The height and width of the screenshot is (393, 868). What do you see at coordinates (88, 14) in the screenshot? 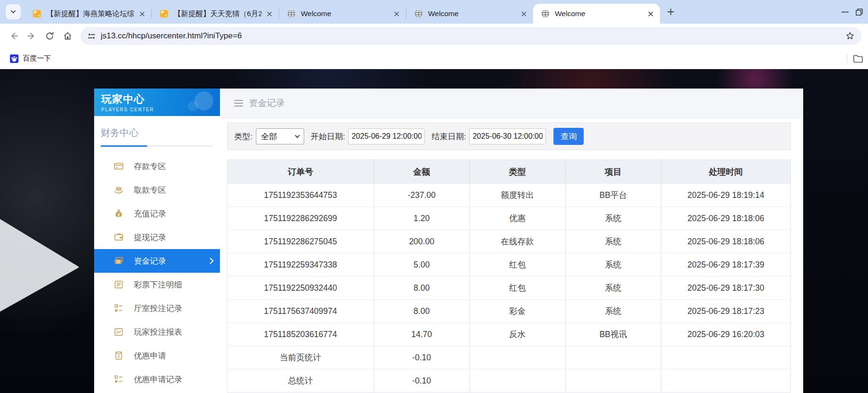
I see `tab-1: 【新提醒】海燕策略论坛综合交` at bounding box center [88, 14].